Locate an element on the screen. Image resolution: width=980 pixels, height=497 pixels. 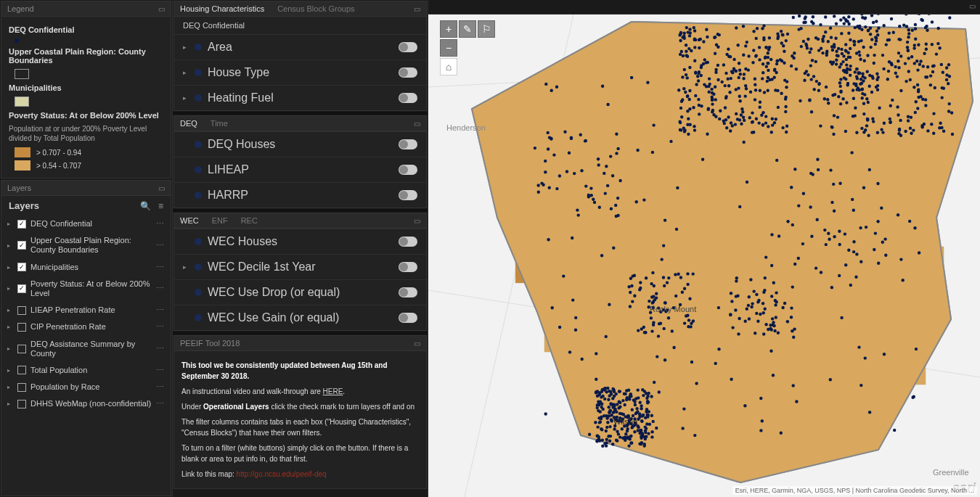
tab-deq: DEQ is located at coordinates (189, 123).